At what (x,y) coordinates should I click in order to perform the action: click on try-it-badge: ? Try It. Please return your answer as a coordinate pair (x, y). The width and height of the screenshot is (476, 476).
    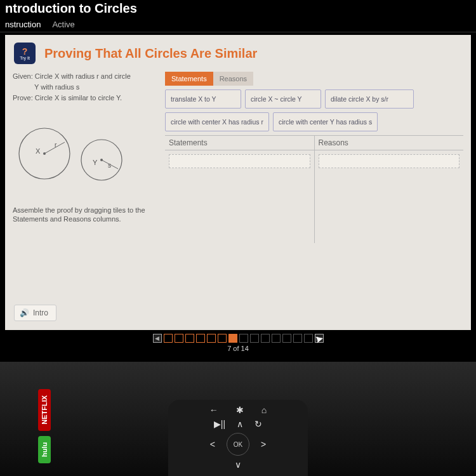
    Looking at the image, I should click on (25, 53).